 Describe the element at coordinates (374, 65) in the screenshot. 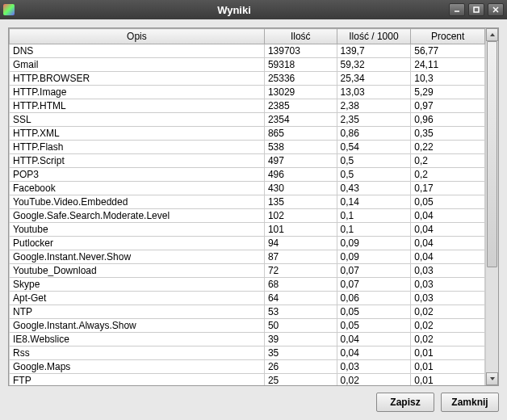

I see `cell-ilosc1000: 59,32` at that location.